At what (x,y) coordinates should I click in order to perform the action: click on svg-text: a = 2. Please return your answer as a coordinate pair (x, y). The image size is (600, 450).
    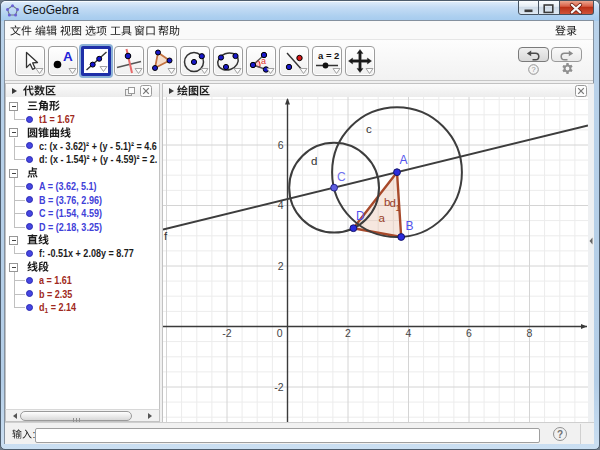
    Looking at the image, I should click on (328, 56).